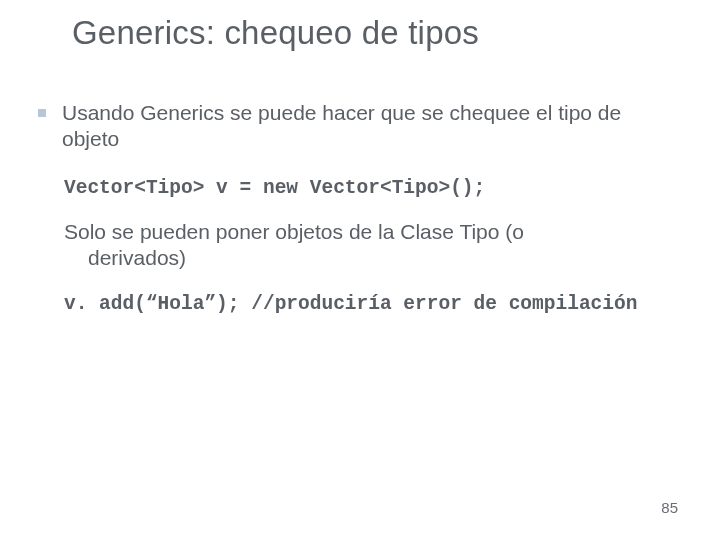 This screenshot has height=540, width=720. I want to click on bullet-item-1: Usando Generics se puede hacer que se ch…, so click(364, 126).